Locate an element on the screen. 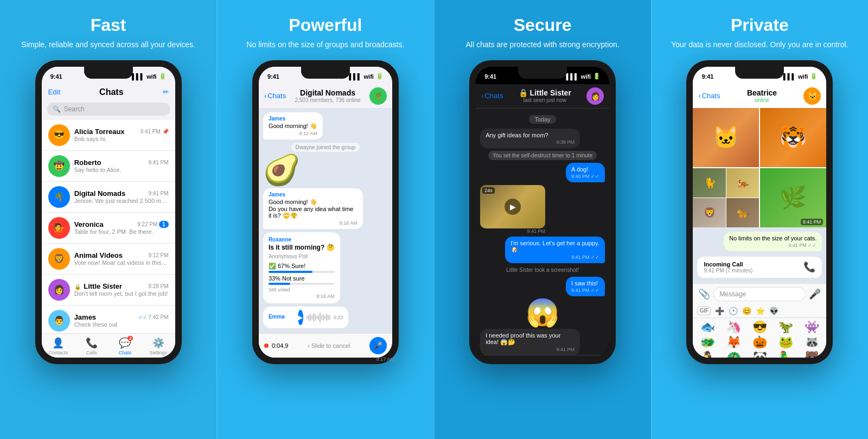 Image resolution: width=868 pixels, height=439 pixels. sticker-5: 👾 is located at coordinates (812, 327).